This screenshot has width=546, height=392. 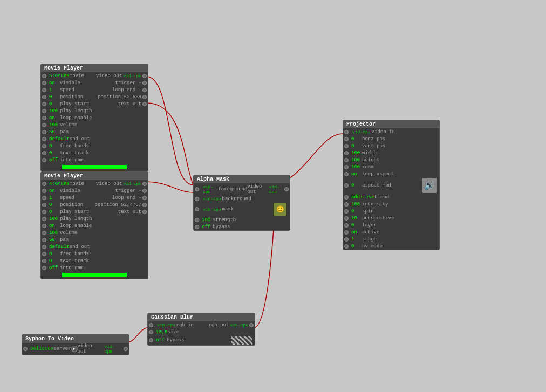 What do you see at coordinates (151, 340) in the screenshot?
I see `gb-bypass-left-port` at bounding box center [151, 340].